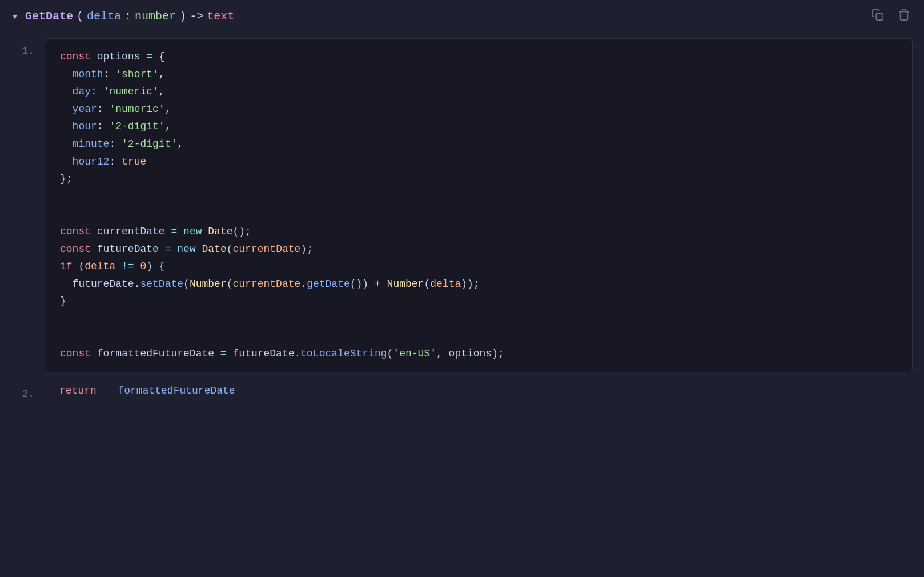  I want to click on code-line: }, so click(479, 302).